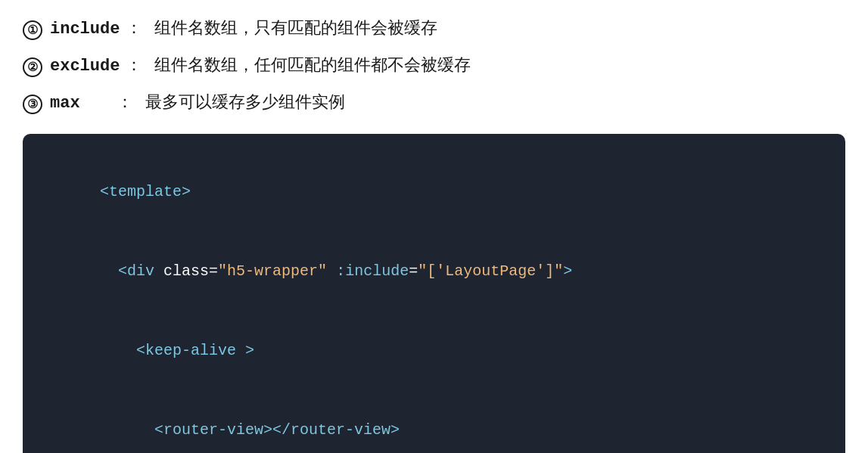 The width and height of the screenshot is (868, 453). What do you see at coordinates (134, 65) in the screenshot?
I see `colon-2: ：` at bounding box center [134, 65].